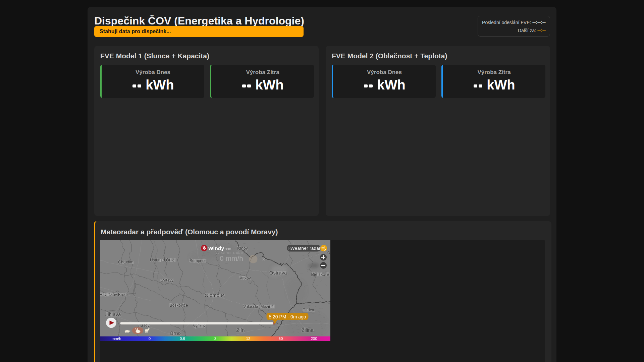 This screenshot has width=644, height=362. What do you see at coordinates (163, 260) in the screenshot?
I see `svg-text: Ústí nad Orlicí` at bounding box center [163, 260].